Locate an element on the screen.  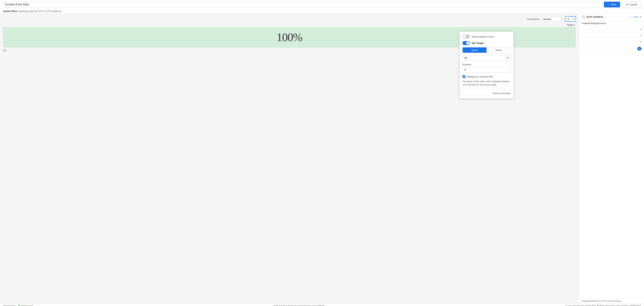
panel-section-1: ▾ is located at coordinates (612, 30).